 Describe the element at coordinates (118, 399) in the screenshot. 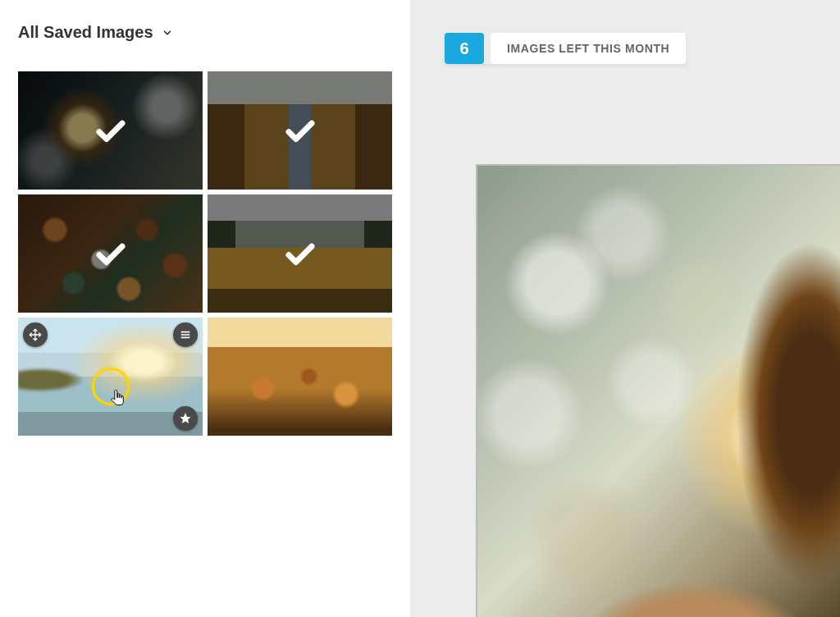

I see `pointer-cursor-icon` at that location.